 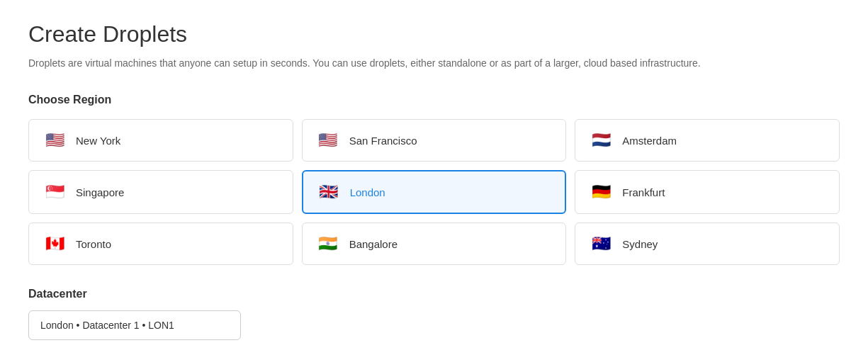 What do you see at coordinates (640, 244) in the screenshot?
I see `region-name-sydney: Sydney` at bounding box center [640, 244].